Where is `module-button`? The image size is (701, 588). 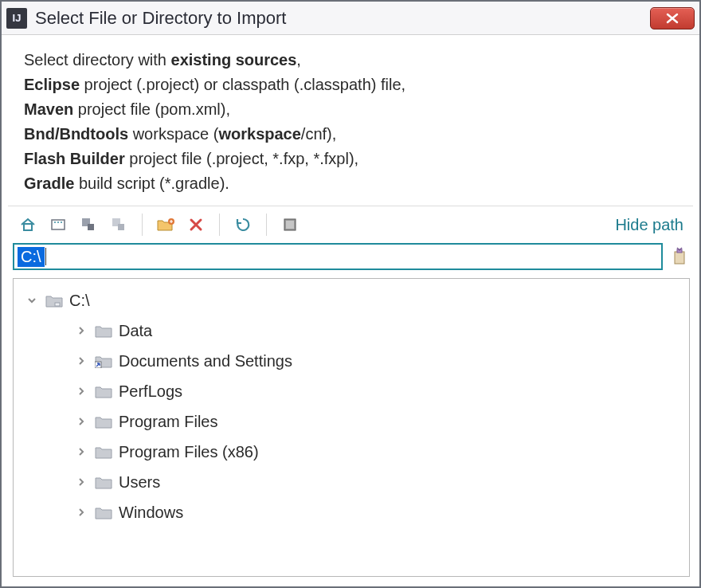 module-button is located at coordinates (88, 225).